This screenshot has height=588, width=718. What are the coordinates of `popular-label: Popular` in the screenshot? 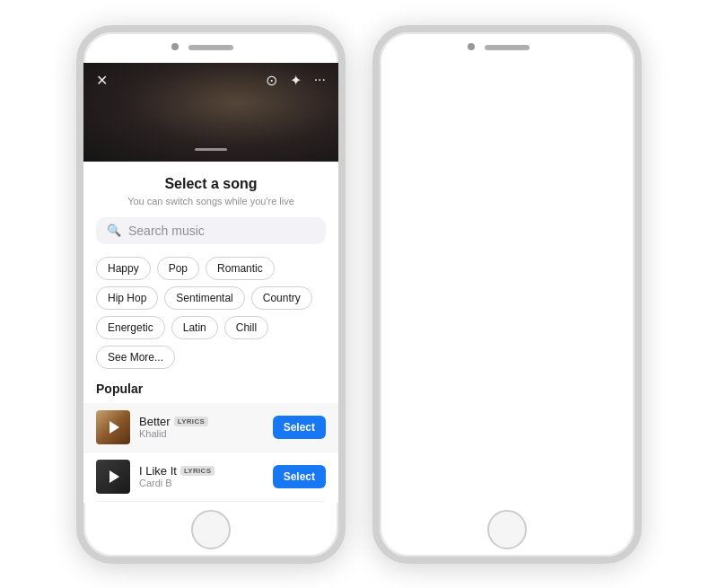 It's located at (211, 389).